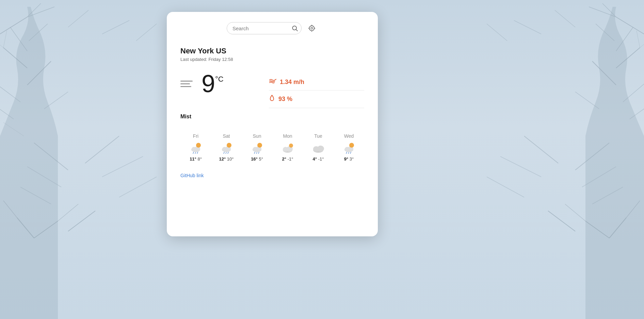 This screenshot has width=644, height=319. I want to click on forecast-day-wed: Wed 9° 3°, so click(349, 148).